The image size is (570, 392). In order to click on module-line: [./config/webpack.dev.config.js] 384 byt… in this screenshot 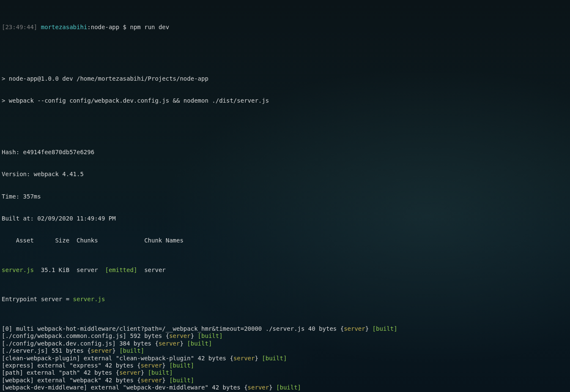, I will do `click(285, 344)`.